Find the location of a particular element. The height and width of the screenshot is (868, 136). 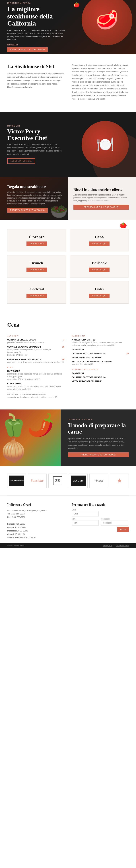

chef-banner-section: MICHELIN Victor Perry Executive Chef Ape… is located at coordinates (68, 144).